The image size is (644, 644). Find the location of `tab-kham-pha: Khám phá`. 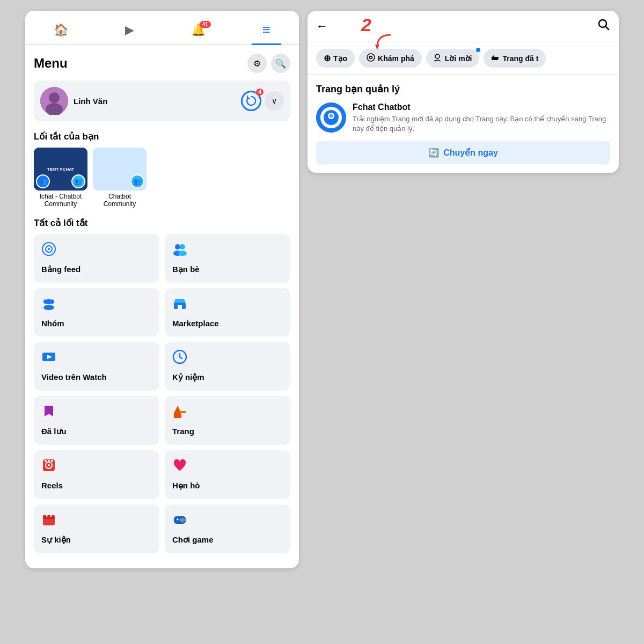

tab-kham-pha: Khám phá is located at coordinates (391, 58).